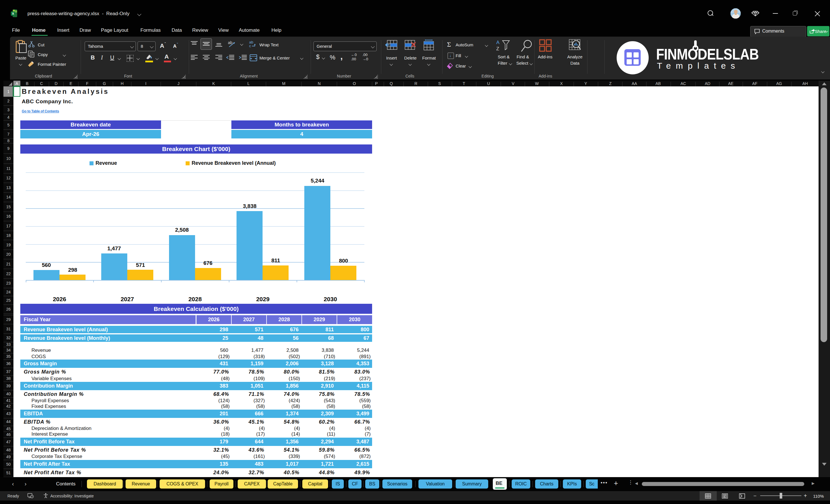  What do you see at coordinates (498, 49) in the screenshot?
I see `svg-text: Z` at bounding box center [498, 49].